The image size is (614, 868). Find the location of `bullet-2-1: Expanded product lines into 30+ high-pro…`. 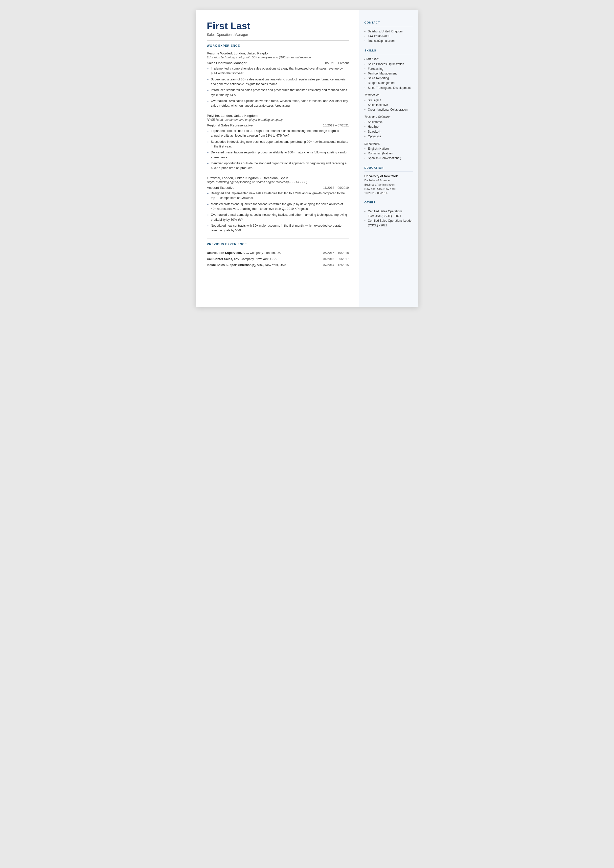

bullet-2-1: Expanded product lines into 30+ high-pro… is located at coordinates (278, 134).